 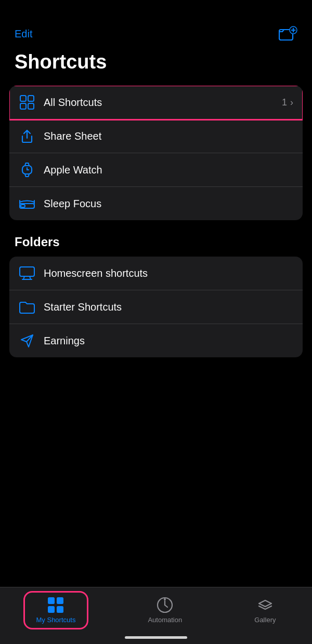 What do you see at coordinates (56, 610) in the screenshot?
I see `my-shortcuts-tab: My Shortcuts` at bounding box center [56, 610].